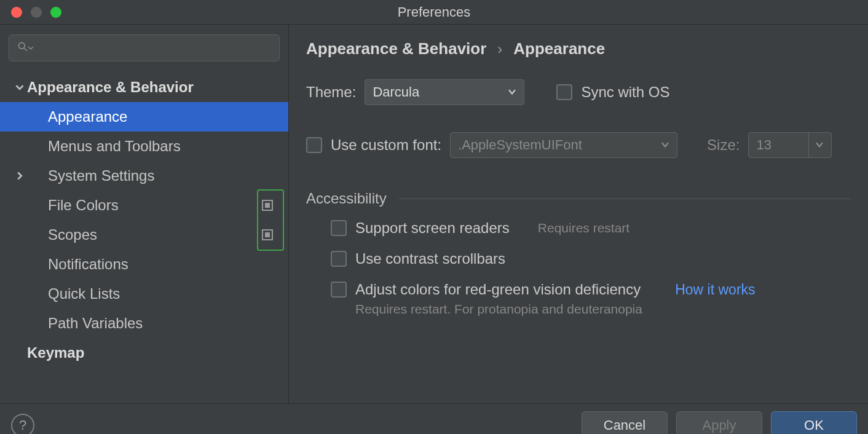  Describe the element at coordinates (144, 235) in the screenshot. I see `tree-item-scopes: Scopes` at that location.